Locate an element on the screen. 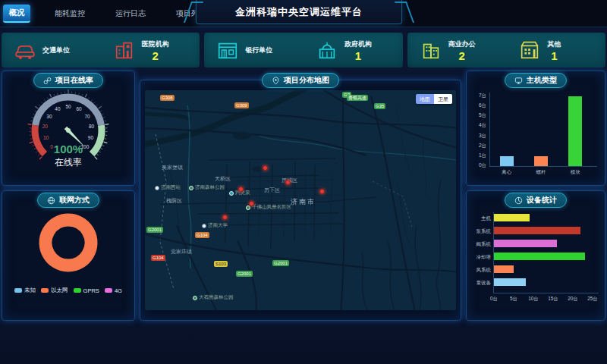 Image resolution: width=607 pixels, height=364 pixels. svg-text: 90 is located at coordinates (91, 138).